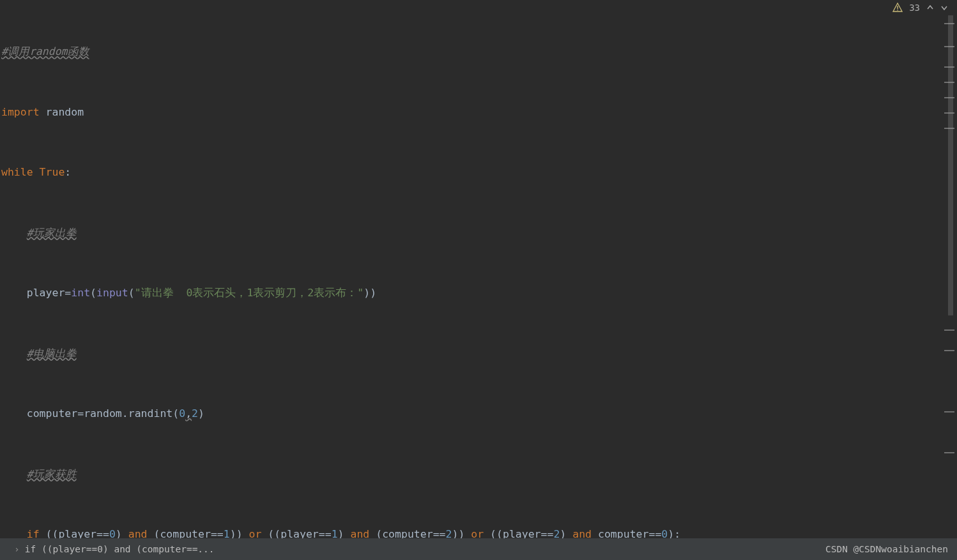 The height and width of the screenshot is (560, 957). Describe the element at coordinates (470, 474) in the screenshot. I see `code-line: #玩家获胜` at that location.